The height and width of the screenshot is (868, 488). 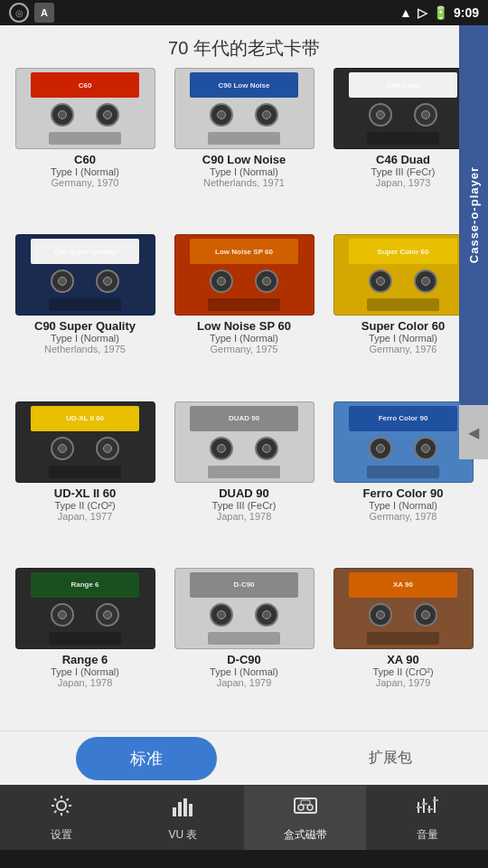 What do you see at coordinates (244, 660) in the screenshot?
I see `cassette-name-dc90: D-C90` at bounding box center [244, 660].